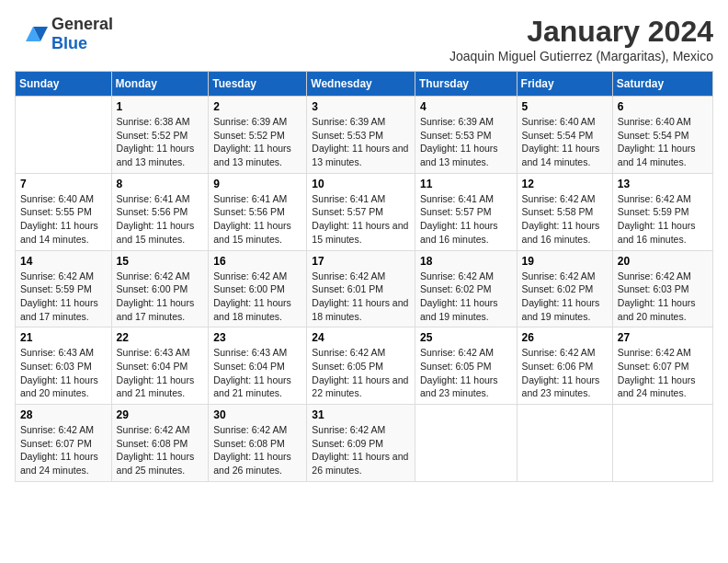 This screenshot has width=728, height=563. Describe the element at coordinates (581, 56) in the screenshot. I see `calendar-subtitle: Joaquin Miguel Gutierrez (Margaritas), M…` at that location.